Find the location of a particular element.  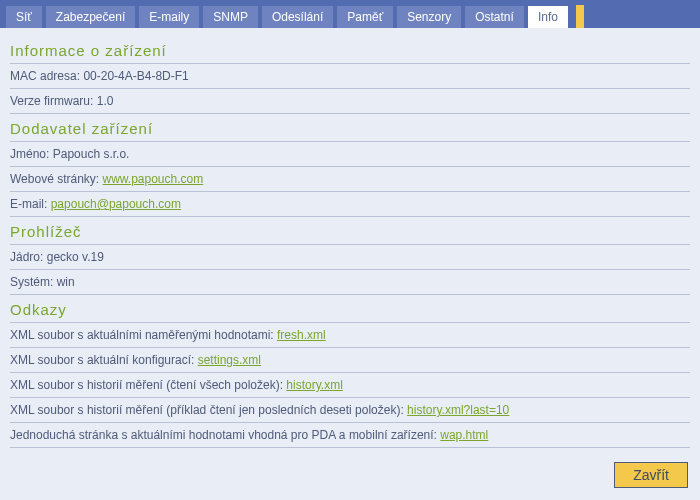

row-link-fresh: XML soubor s aktuálními naměřenými hodno… is located at coordinates (350, 336).